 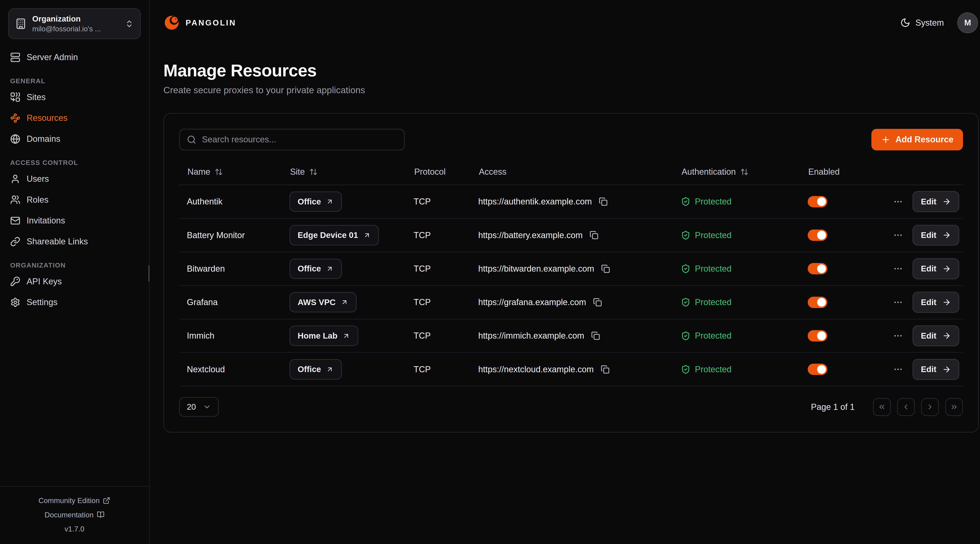 I want to click on chevrons-right-icon, so click(x=954, y=407).